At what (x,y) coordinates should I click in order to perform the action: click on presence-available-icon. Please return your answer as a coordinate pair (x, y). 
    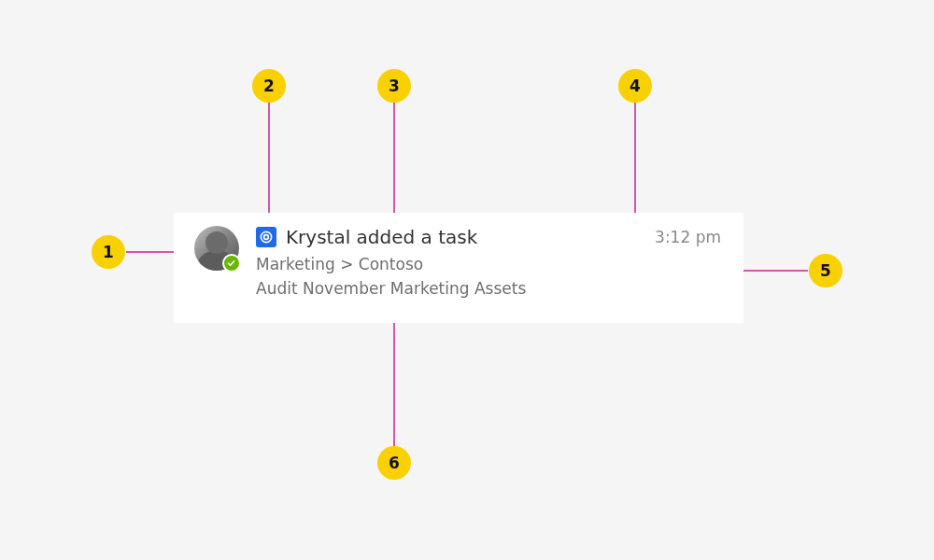
    Looking at the image, I should click on (232, 263).